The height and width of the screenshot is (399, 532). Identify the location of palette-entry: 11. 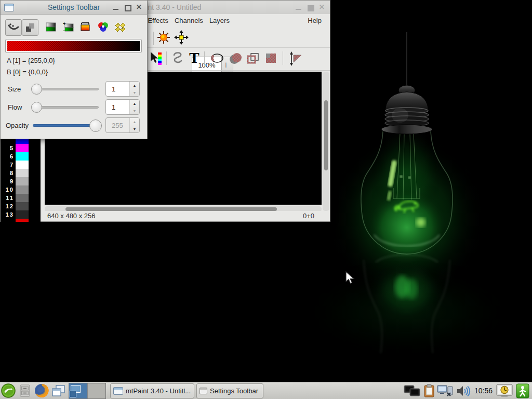
(21, 198).